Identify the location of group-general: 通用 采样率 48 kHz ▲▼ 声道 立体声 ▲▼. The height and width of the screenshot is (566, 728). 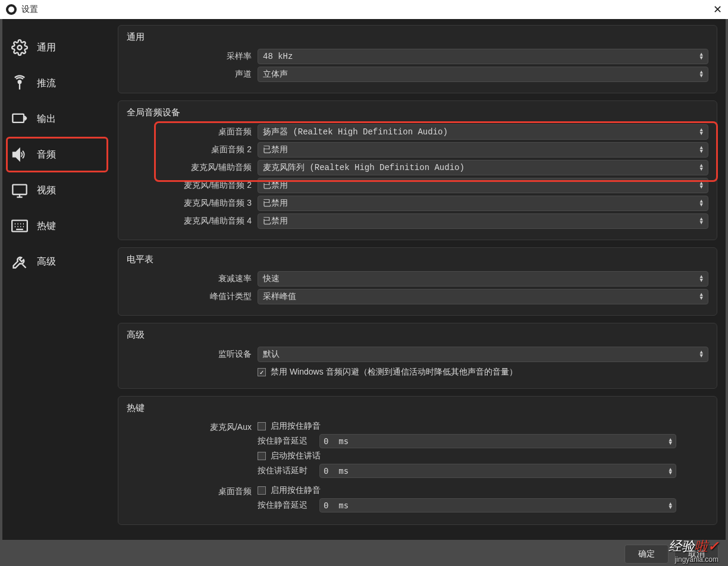
(418, 59).